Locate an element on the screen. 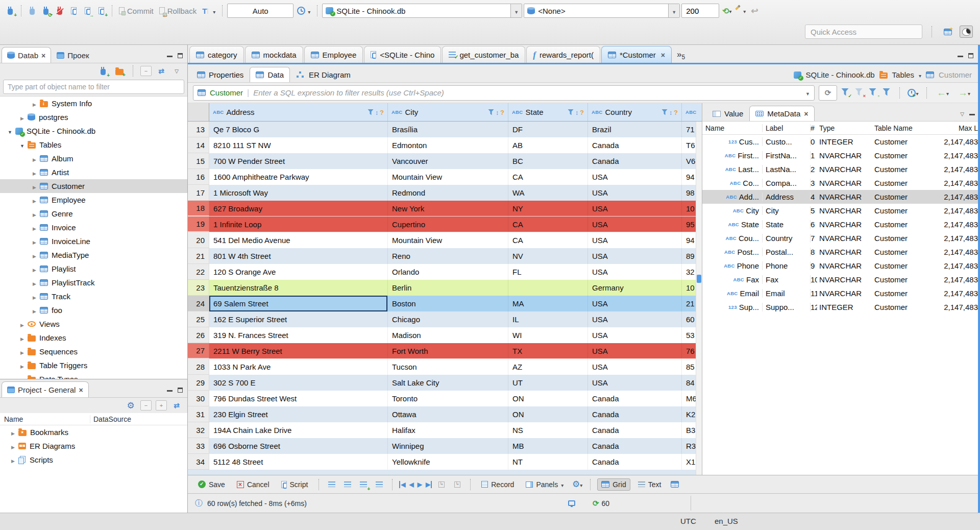 The height and width of the screenshot is (530, 980). fetch-all-button is located at coordinates (457, 485).